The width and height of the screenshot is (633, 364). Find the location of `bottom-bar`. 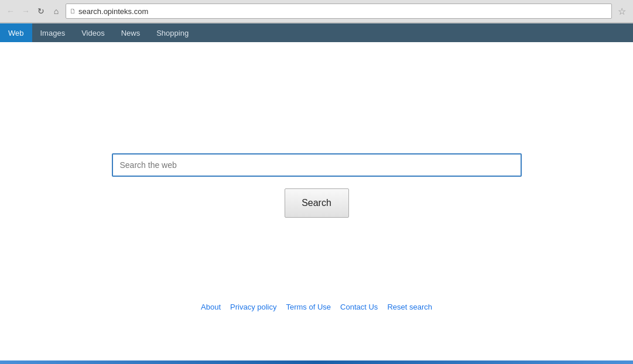

bottom-bar is located at coordinates (316, 362).